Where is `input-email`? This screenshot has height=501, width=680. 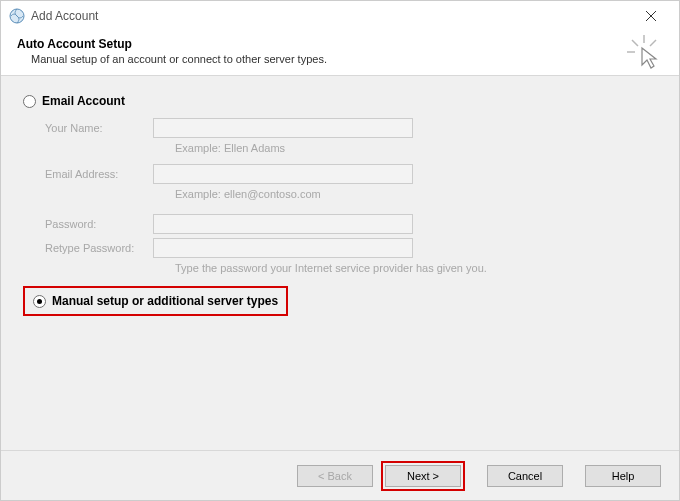 input-email is located at coordinates (283, 174).